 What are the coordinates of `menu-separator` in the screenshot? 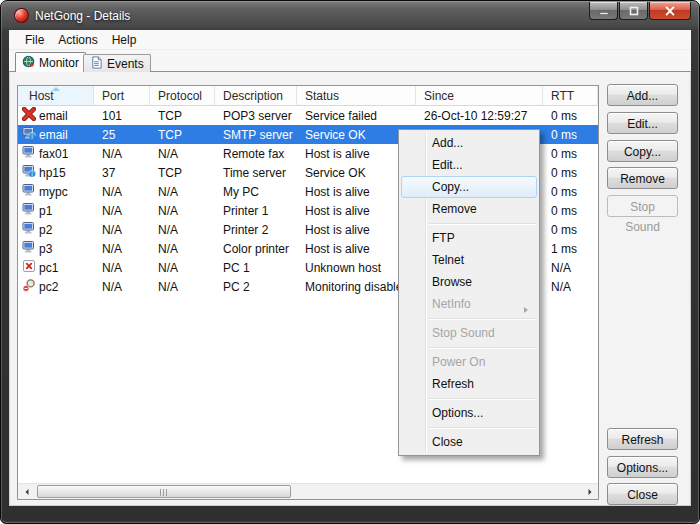 It's located at (482, 348).